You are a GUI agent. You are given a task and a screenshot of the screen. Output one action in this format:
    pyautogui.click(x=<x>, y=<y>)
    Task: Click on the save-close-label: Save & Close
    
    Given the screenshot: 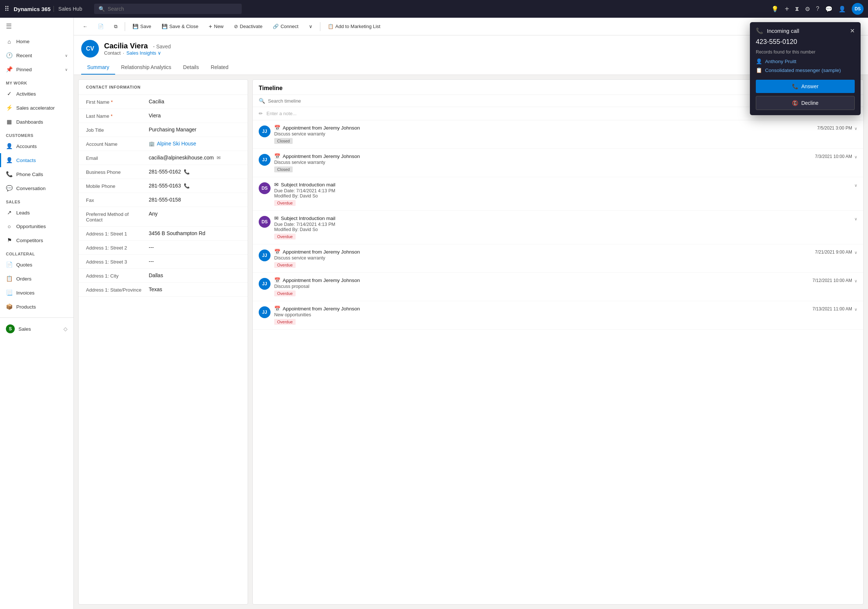 What is the action you would take?
    pyautogui.click(x=184, y=26)
    